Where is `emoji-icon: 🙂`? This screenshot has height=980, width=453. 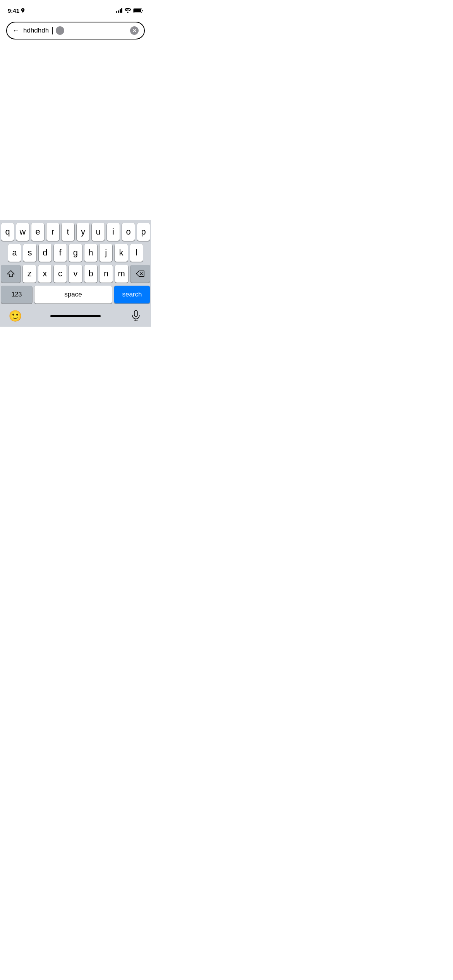 emoji-icon: 🙂 is located at coordinates (15, 316).